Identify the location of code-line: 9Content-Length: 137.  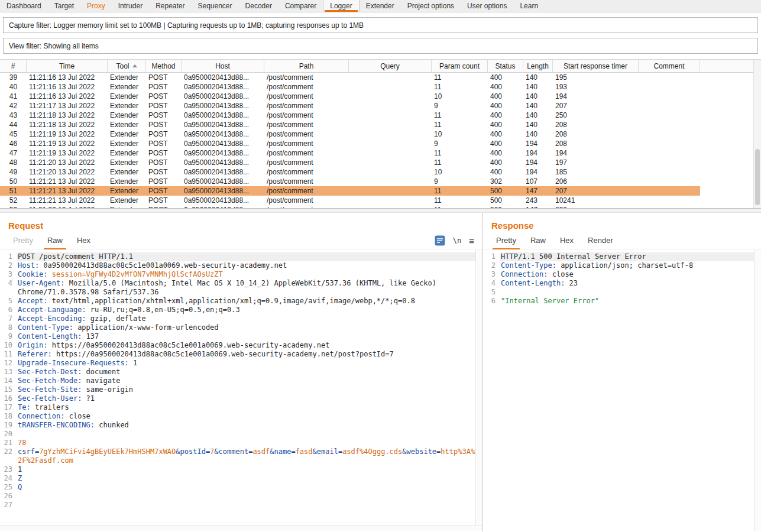
(238, 337).